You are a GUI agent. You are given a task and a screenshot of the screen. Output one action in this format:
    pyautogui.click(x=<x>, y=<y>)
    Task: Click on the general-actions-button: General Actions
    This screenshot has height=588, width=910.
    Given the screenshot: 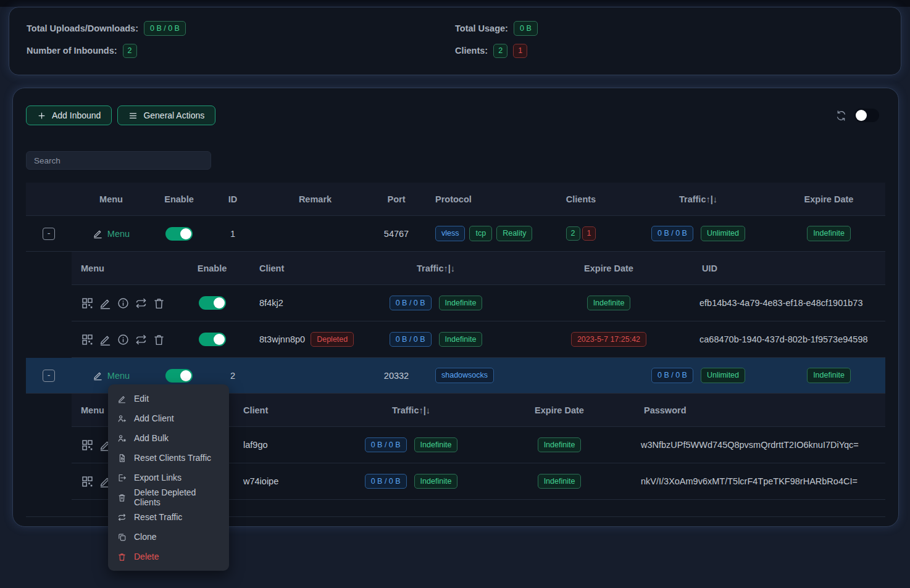 What is the action you would take?
    pyautogui.click(x=167, y=115)
    